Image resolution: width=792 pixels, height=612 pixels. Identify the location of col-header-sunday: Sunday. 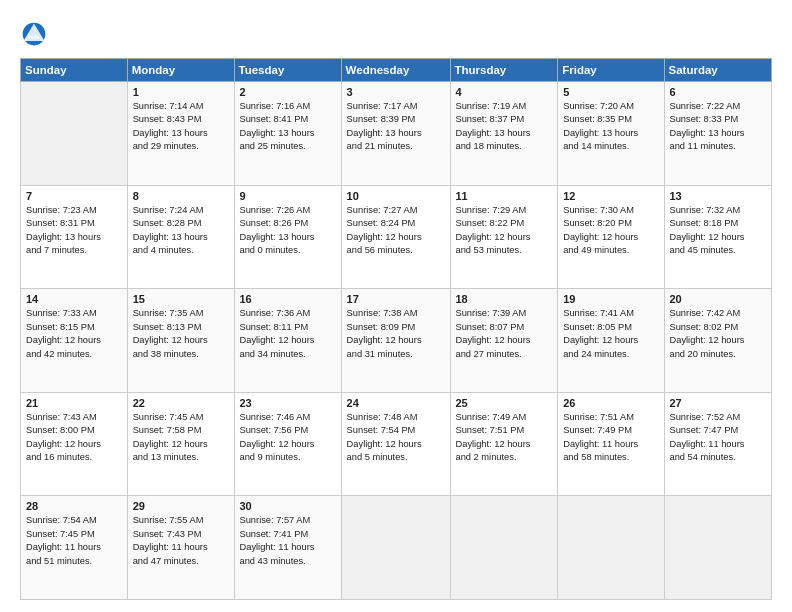
(74, 70).